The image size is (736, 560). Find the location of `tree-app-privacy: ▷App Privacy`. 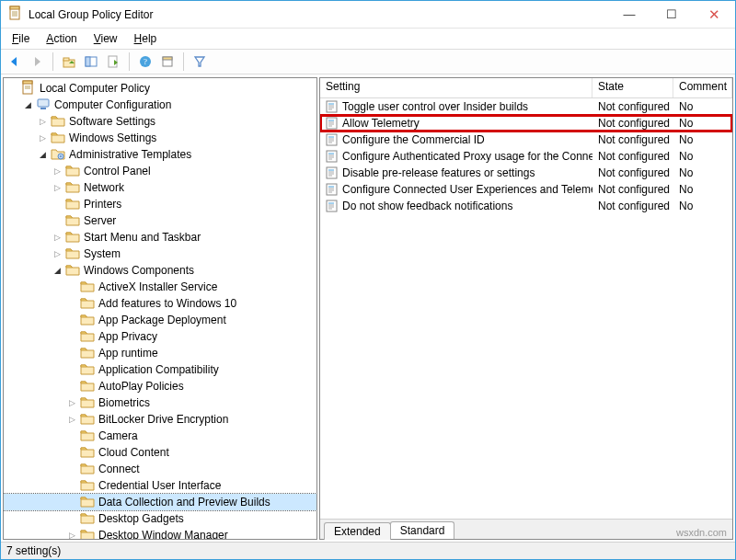

tree-app-privacy: ▷App Privacy is located at coordinates (160, 337).